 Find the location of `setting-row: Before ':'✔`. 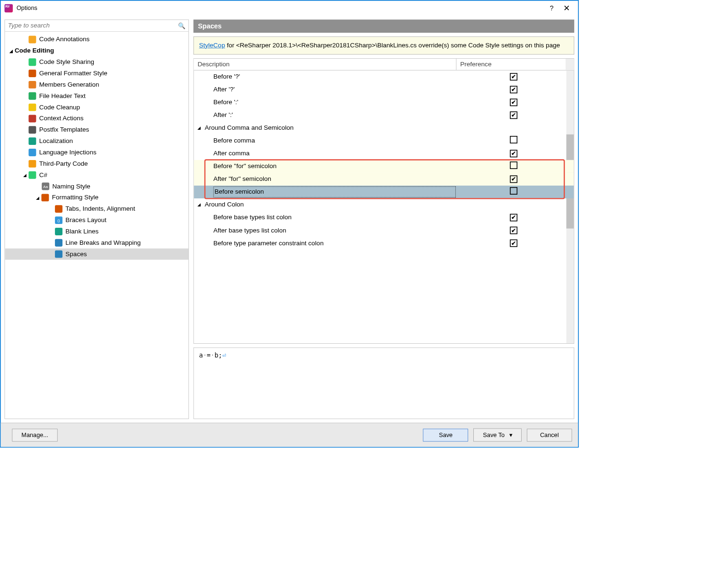

setting-row: Before ':'✔ is located at coordinates (383, 102).